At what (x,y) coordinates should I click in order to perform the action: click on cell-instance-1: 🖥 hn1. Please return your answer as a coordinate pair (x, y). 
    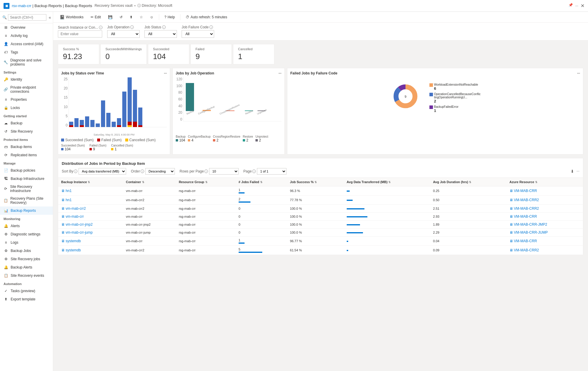
    Looking at the image, I should click on (91, 200).